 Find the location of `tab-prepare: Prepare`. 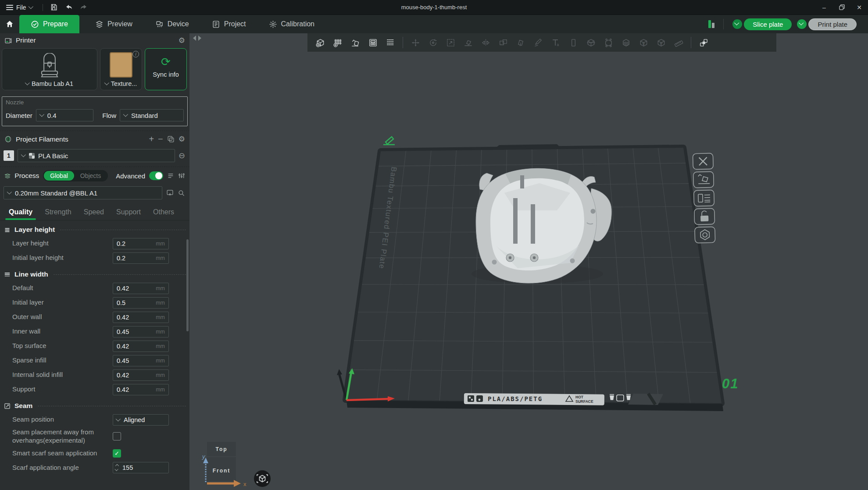

tab-prepare: Prepare is located at coordinates (49, 24).